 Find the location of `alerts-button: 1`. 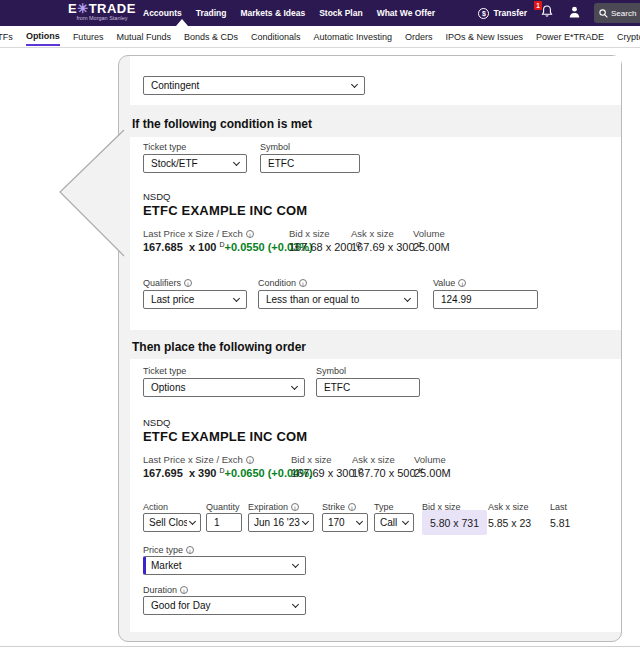

alerts-button: 1 is located at coordinates (547, 13).